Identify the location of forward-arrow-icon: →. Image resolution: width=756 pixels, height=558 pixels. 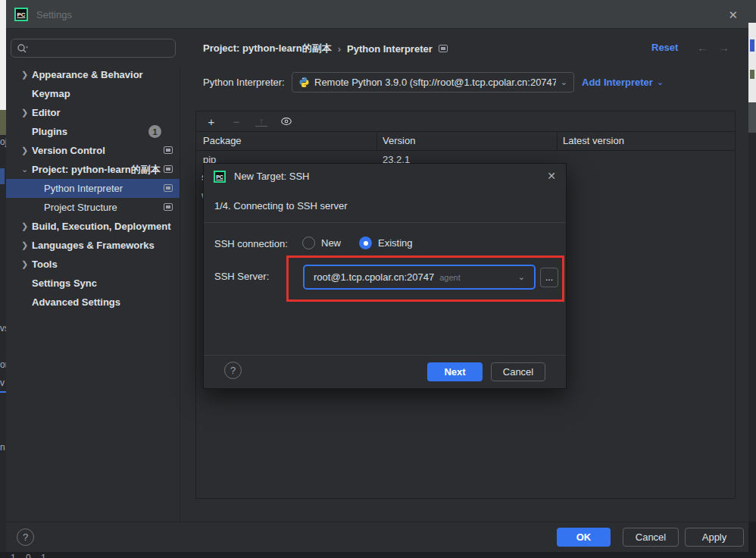
(724, 47).